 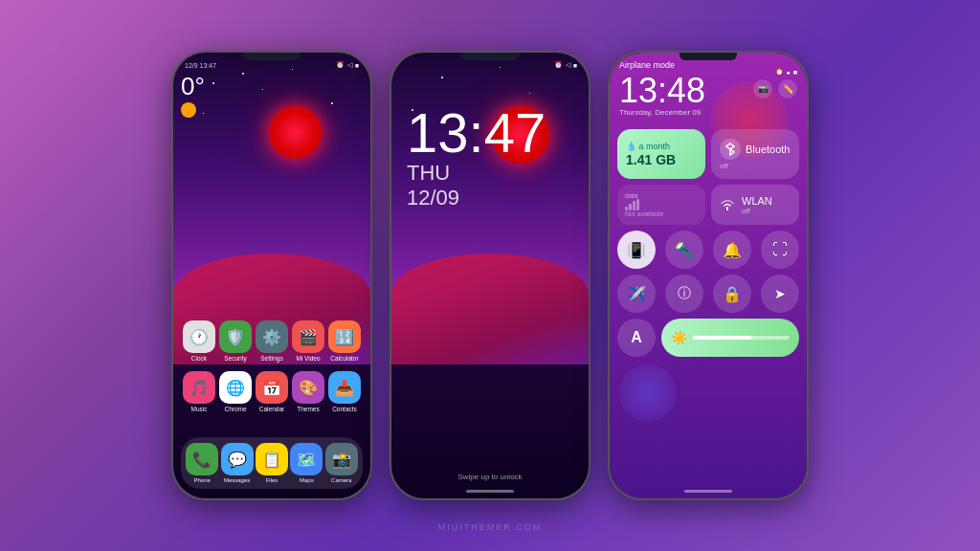 What do you see at coordinates (345, 341) in the screenshot?
I see `app-calculator: 🔢 Calculator` at bounding box center [345, 341].